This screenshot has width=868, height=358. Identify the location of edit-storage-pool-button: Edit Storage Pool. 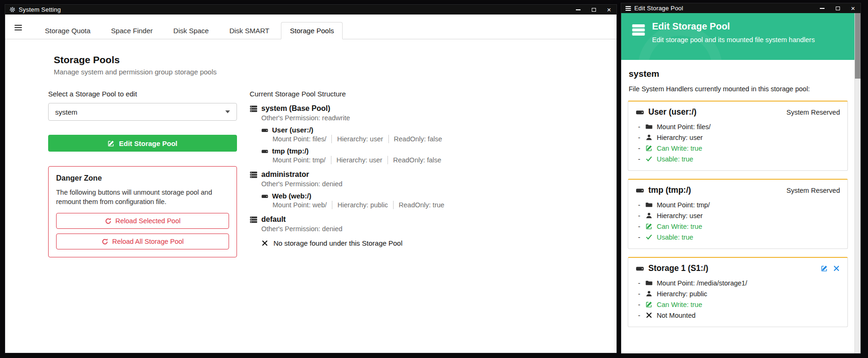
(143, 143).